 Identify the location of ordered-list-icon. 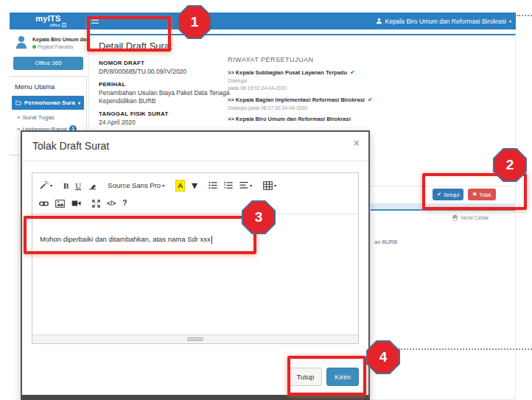
(228, 186).